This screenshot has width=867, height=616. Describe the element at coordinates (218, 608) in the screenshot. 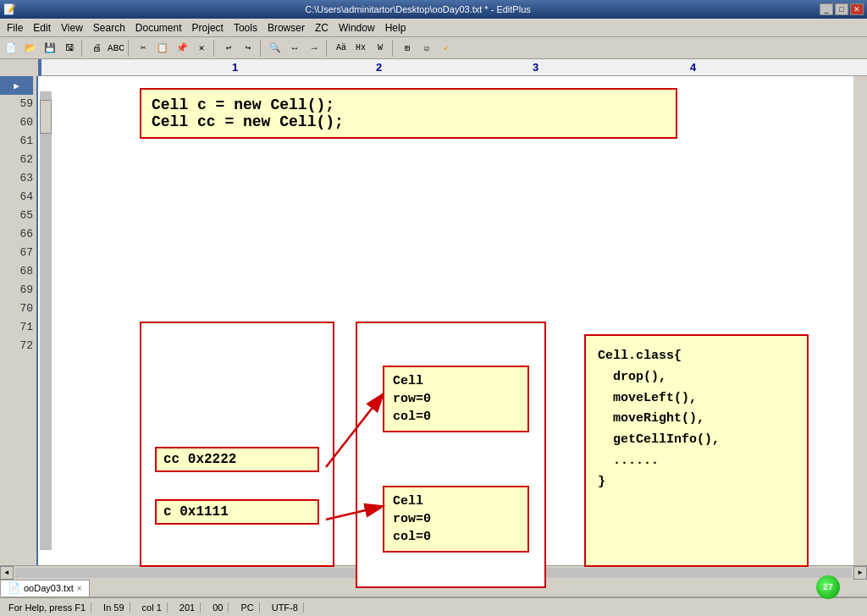

I see `status-num2: 00` at that location.